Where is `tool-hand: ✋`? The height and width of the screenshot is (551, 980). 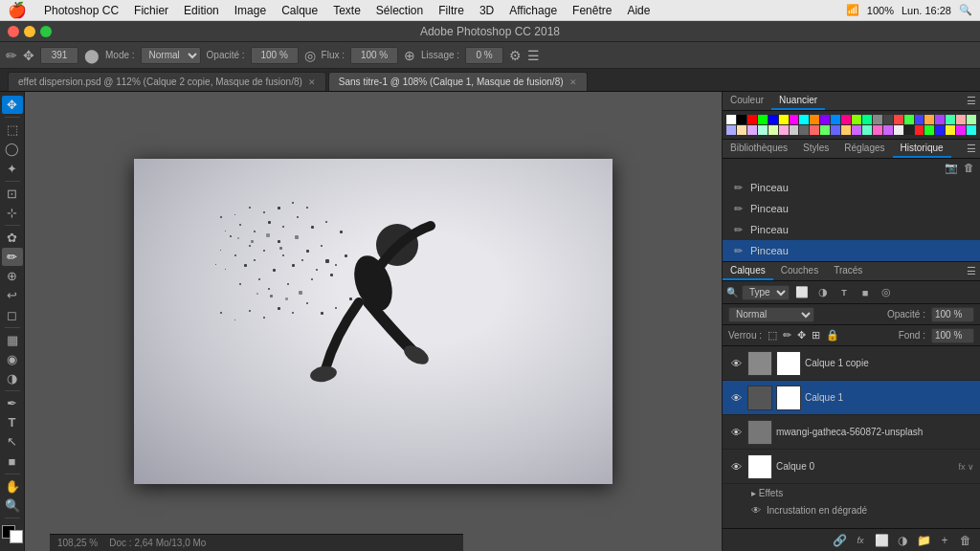
tool-hand: ✋ is located at coordinates (12, 486).